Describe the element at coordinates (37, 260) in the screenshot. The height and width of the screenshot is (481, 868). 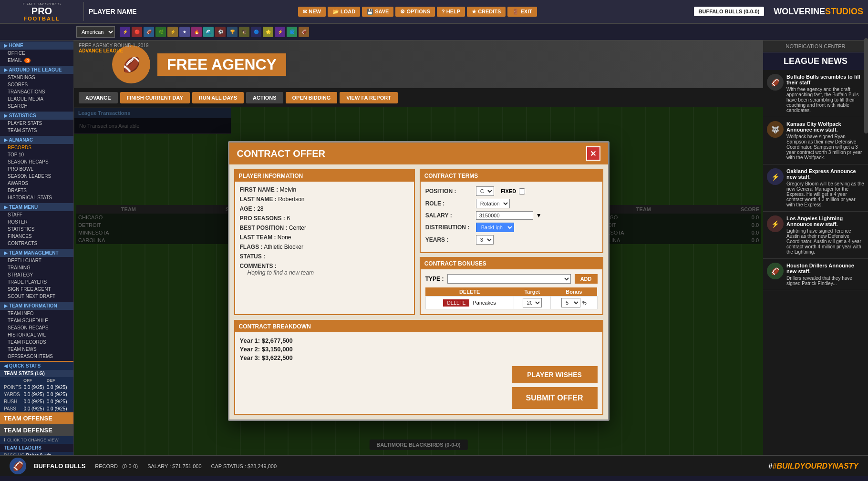
I see `sidebar-item-depth-chart: DEPTH CHART` at that location.